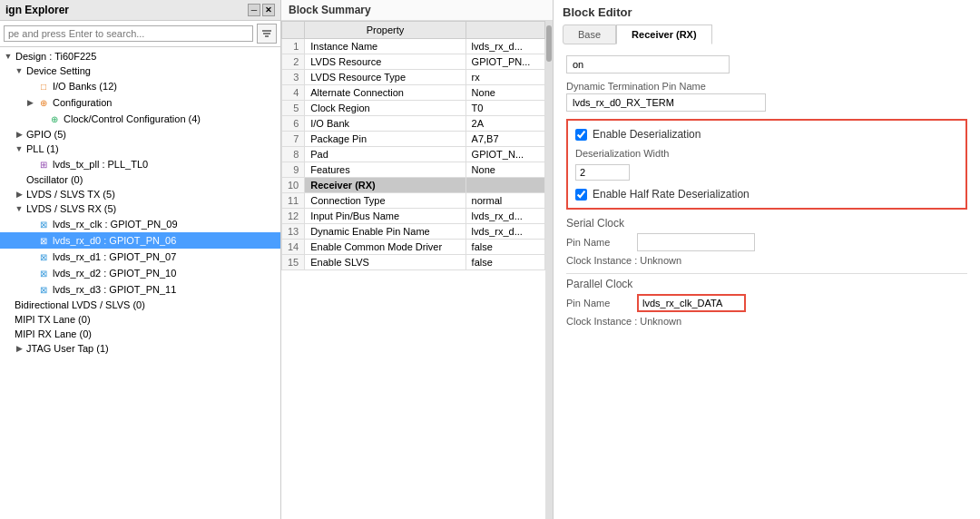  Describe the element at coordinates (140, 224) in the screenshot. I see `tree-item-lvds-rx-clk: ⊠ lvds_rx_clk : GPIOT_PN_09` at that location.